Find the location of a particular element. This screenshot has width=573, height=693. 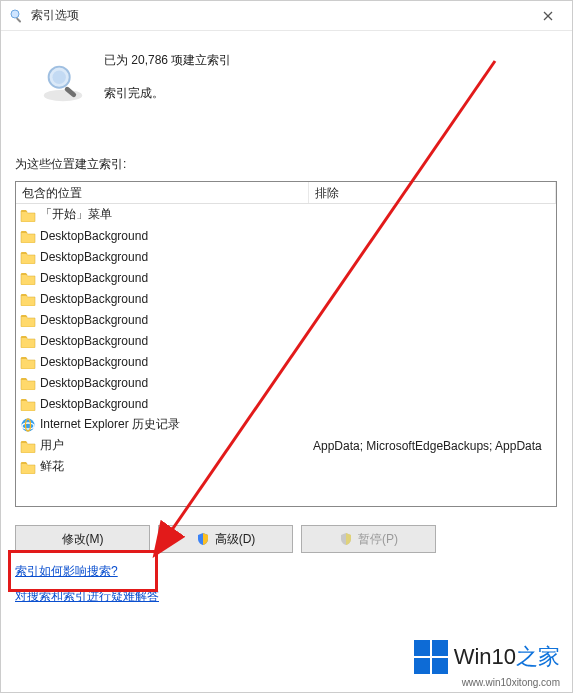

index-status-text: 索引完成。 is located at coordinates (168, 94).